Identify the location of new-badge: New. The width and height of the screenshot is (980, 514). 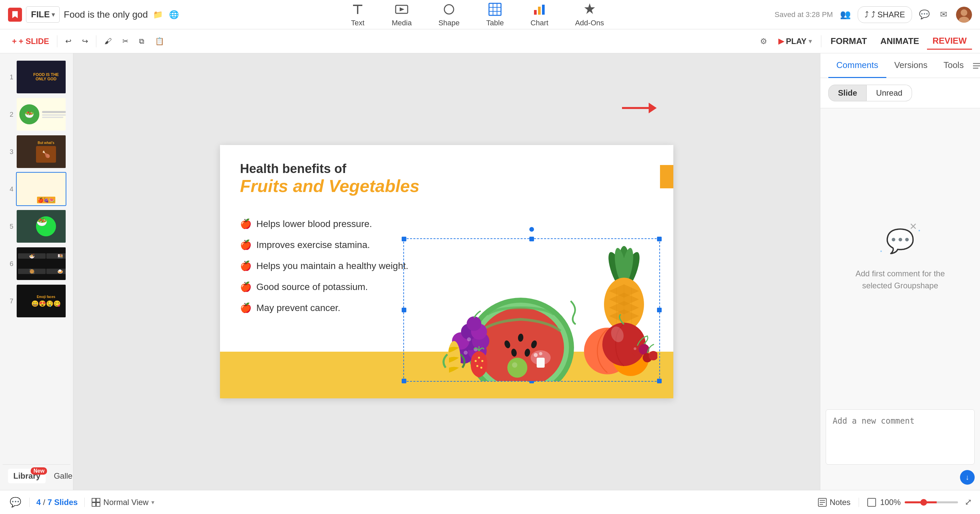
(39, 471).